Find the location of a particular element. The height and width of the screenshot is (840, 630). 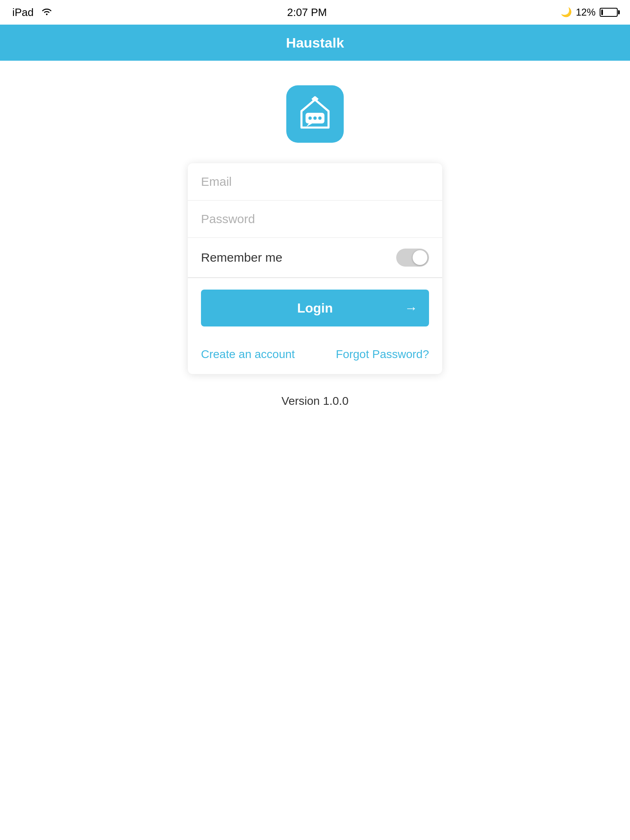

toggle-knob is located at coordinates (420, 258).